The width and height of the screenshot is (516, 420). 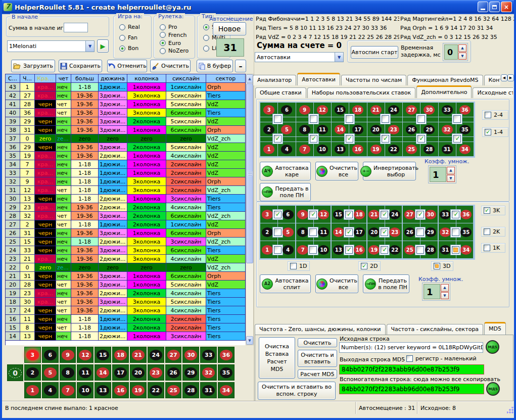 What do you see at coordinates (76, 27) in the screenshot?
I see `start-sum-input` at bounding box center [76, 27].